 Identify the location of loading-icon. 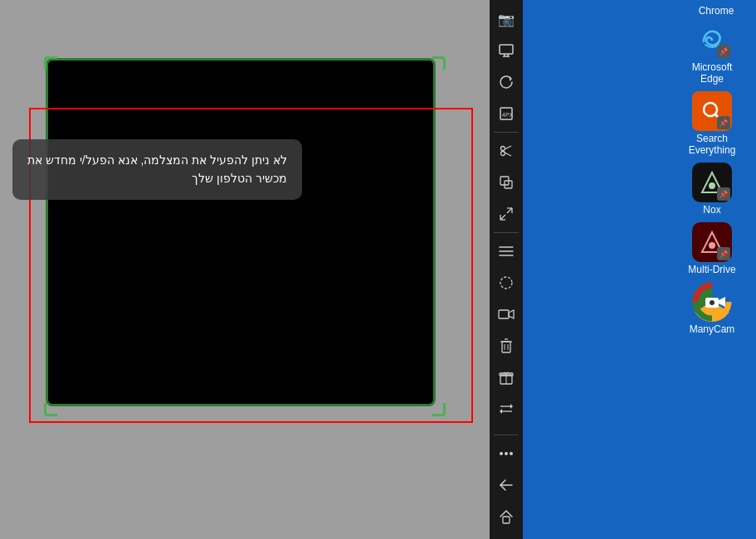
(506, 283).